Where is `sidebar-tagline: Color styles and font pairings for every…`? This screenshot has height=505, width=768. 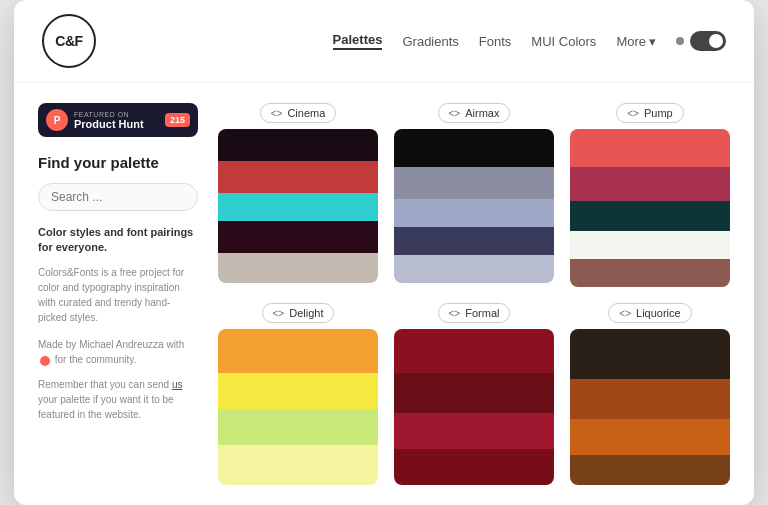
sidebar-tagline: Color styles and font pairings for every… is located at coordinates (118, 240).